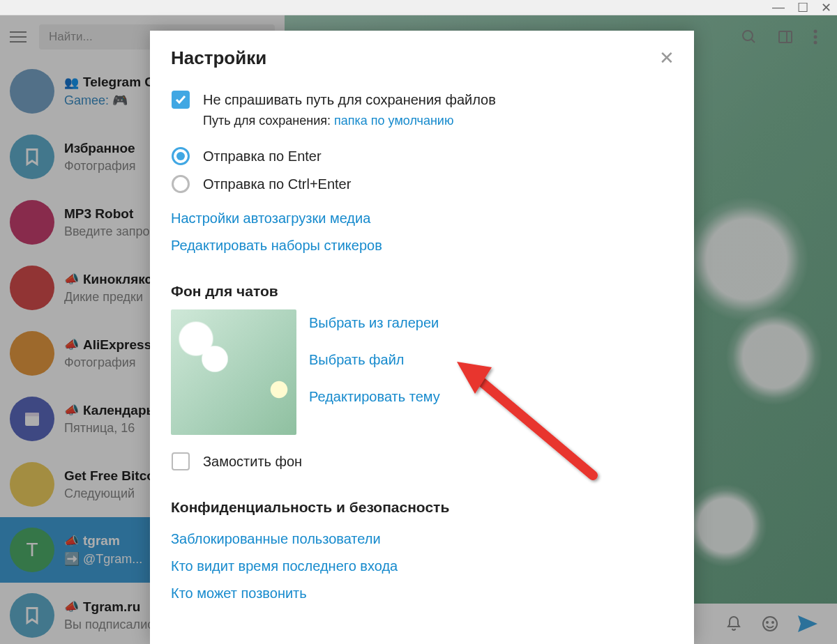 This screenshot has width=837, height=644. I want to click on bg-section-title: Фон для чатов, so click(422, 291).